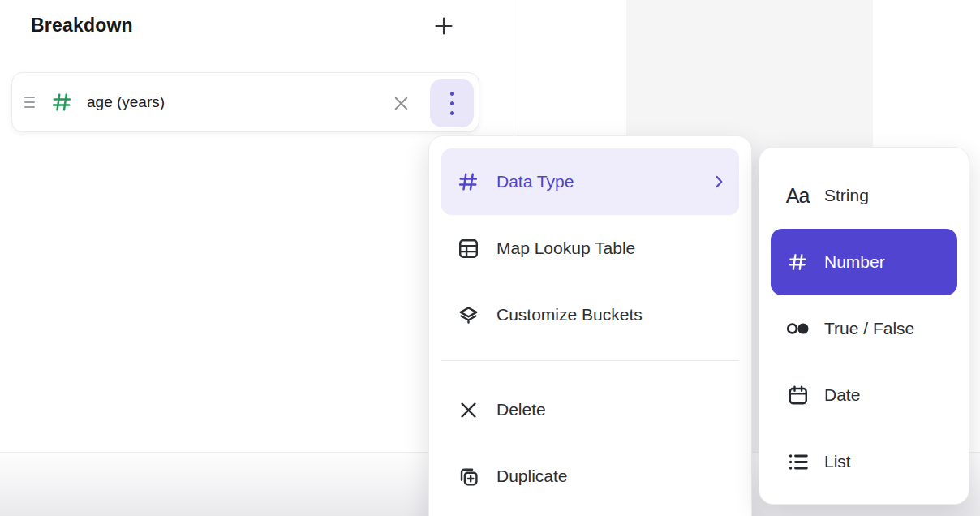 This screenshot has height=516, width=980. I want to click on calendar-icon, so click(797, 396).